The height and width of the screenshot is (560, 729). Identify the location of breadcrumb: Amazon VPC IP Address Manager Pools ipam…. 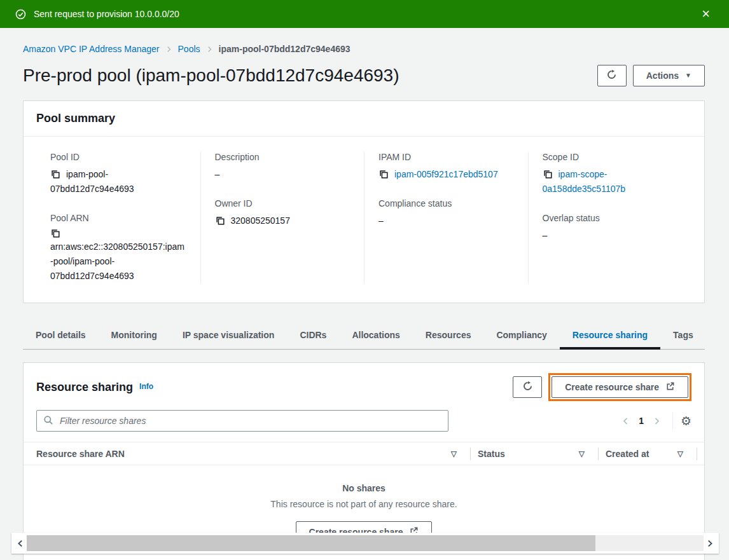
(364, 49).